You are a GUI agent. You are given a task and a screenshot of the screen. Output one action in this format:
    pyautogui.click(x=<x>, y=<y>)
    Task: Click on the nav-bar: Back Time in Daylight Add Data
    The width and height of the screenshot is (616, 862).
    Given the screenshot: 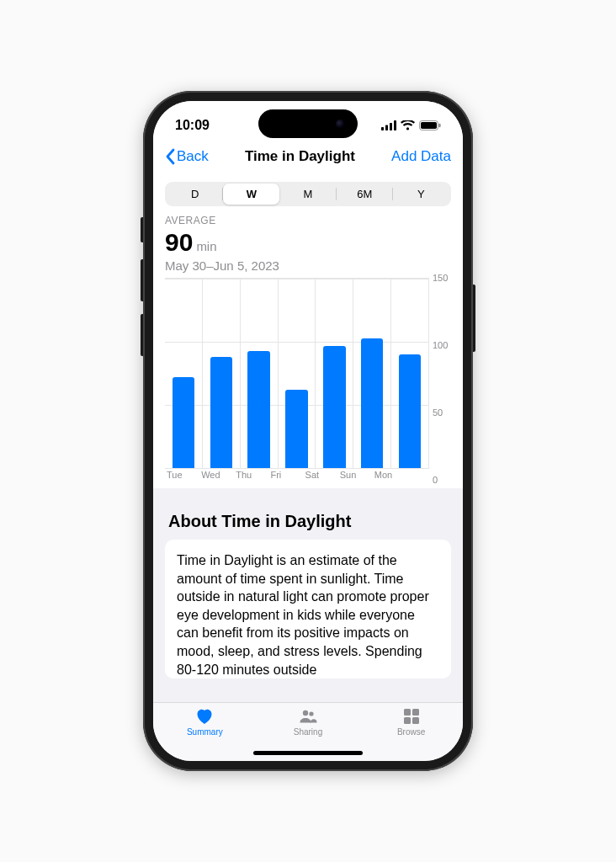 What is the action you would take?
    pyautogui.click(x=308, y=157)
    